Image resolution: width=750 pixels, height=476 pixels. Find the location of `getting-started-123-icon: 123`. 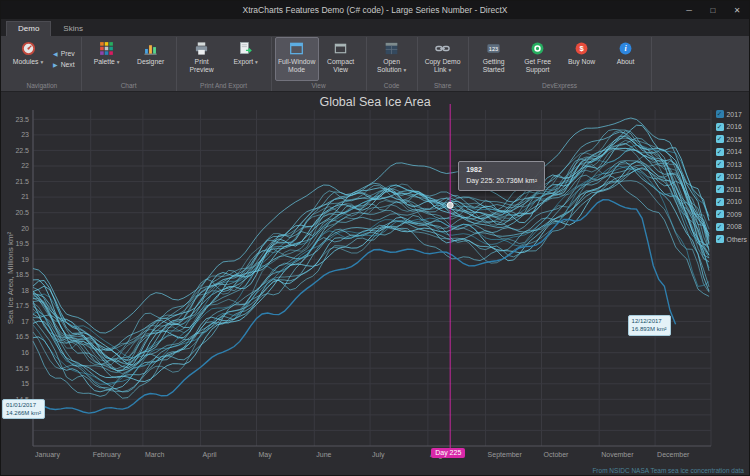

getting-started-123-icon: 123 is located at coordinates (494, 48).